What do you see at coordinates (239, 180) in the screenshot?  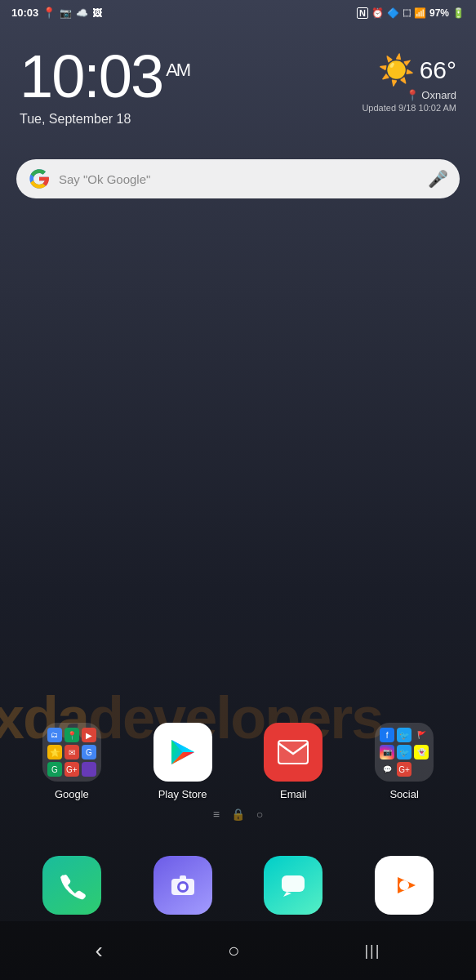 I see `search-placeholder: Say "Ok Google"` at bounding box center [239, 180].